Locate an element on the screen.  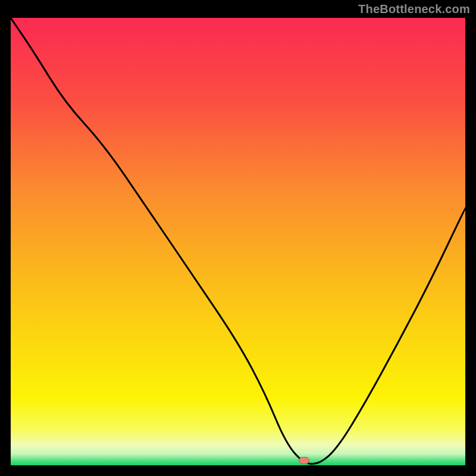
attribution-text: TheBottleneck.com is located at coordinates (414, 10).